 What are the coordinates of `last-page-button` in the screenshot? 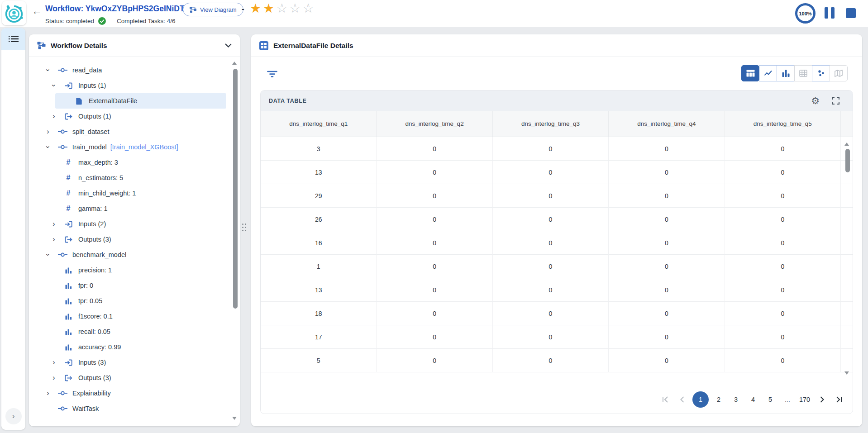 It's located at (839, 400).